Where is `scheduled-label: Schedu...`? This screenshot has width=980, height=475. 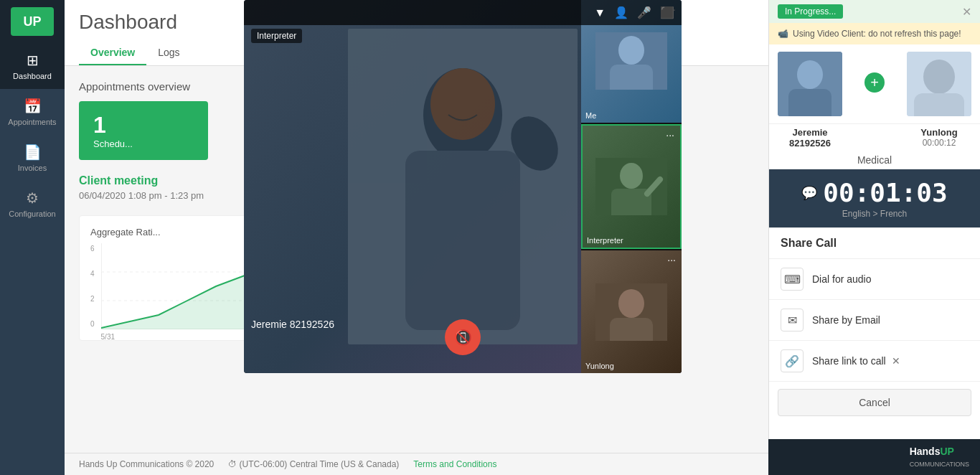
scheduled-label: Schedu... is located at coordinates (143, 144).